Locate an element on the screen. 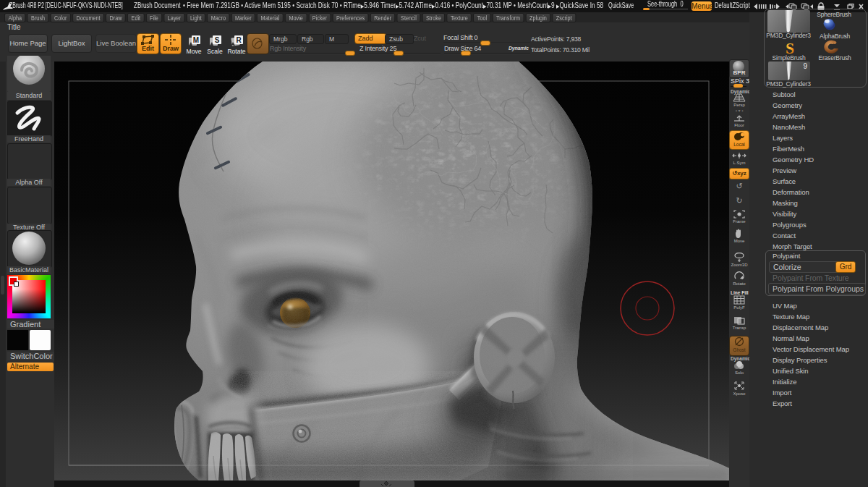  svg-text: BPR is located at coordinates (739, 72).